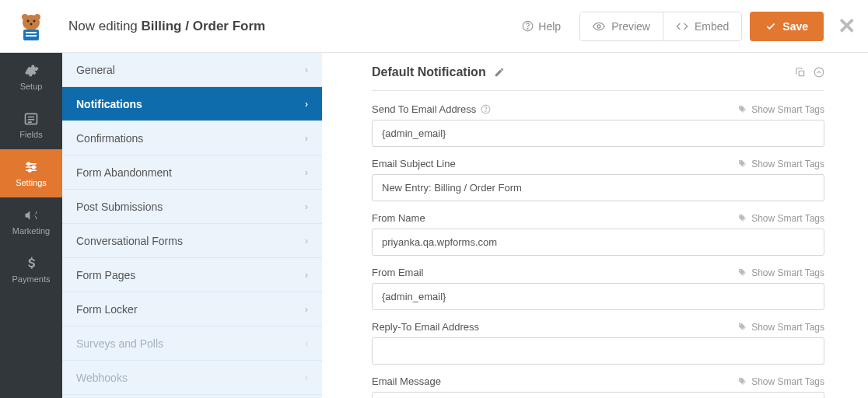 The image size is (868, 398). Describe the element at coordinates (425, 326) in the screenshot. I see `field-label: Reply-To Email Address` at that location.